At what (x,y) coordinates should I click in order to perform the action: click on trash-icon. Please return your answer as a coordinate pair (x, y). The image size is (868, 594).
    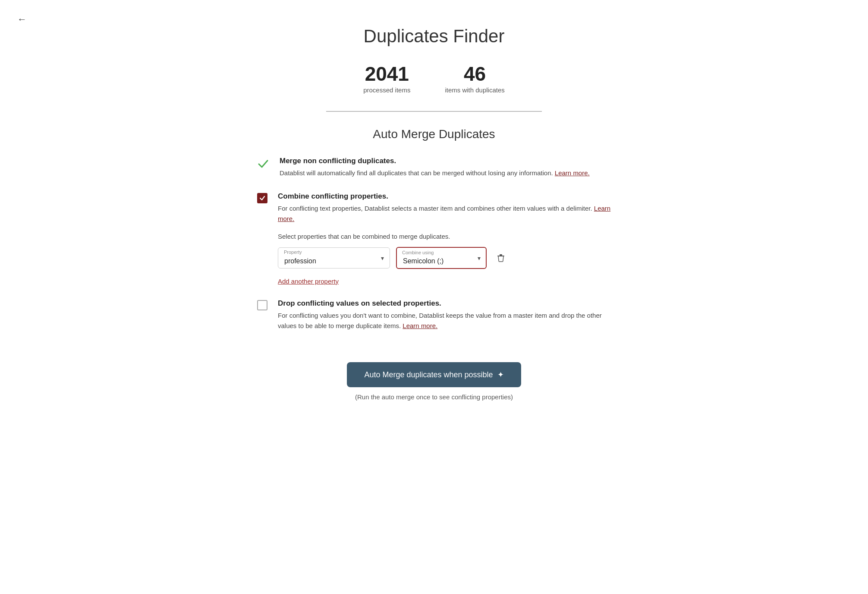
    Looking at the image, I should click on (501, 258).